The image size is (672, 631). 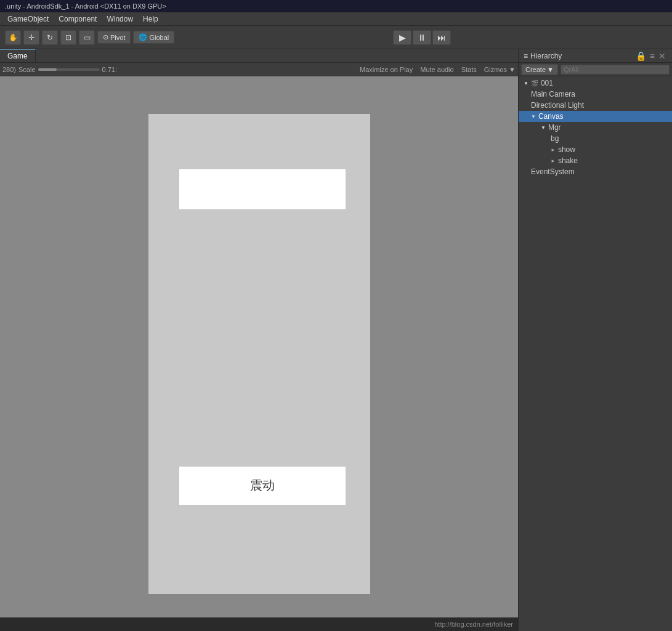 What do you see at coordinates (27, 70) in the screenshot?
I see `scale-label: Scale` at bounding box center [27, 70].